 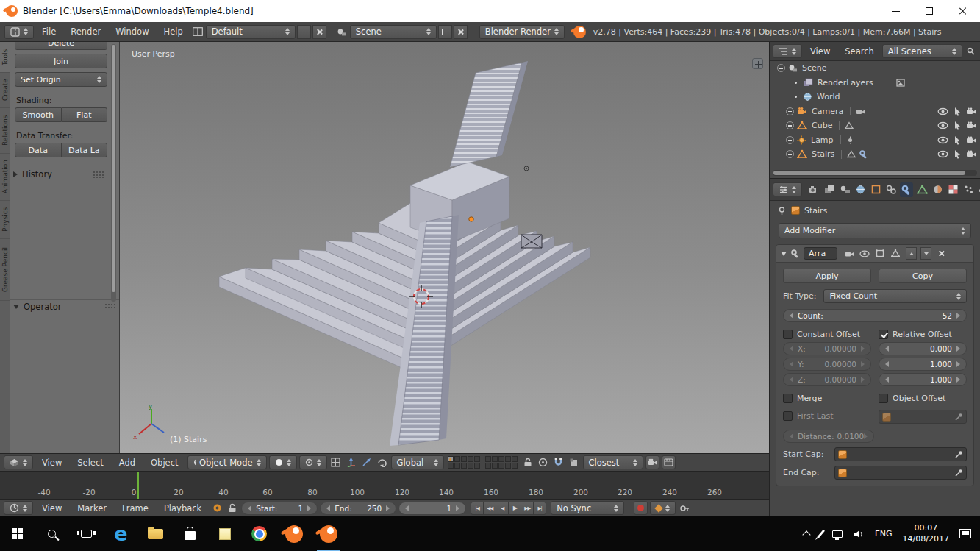 What do you see at coordinates (132, 32) in the screenshot?
I see `window-menu: Window` at bounding box center [132, 32].